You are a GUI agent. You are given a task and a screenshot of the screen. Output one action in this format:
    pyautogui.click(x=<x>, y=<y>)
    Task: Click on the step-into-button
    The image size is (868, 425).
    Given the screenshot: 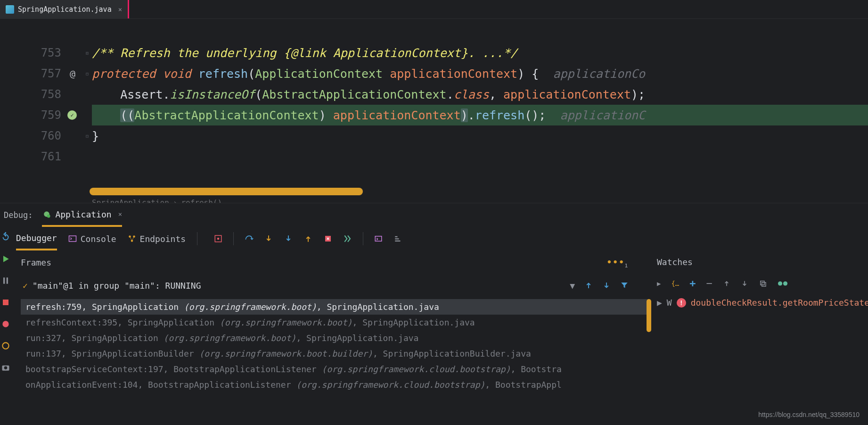 What is the action you would take?
    pyautogui.click(x=269, y=239)
    